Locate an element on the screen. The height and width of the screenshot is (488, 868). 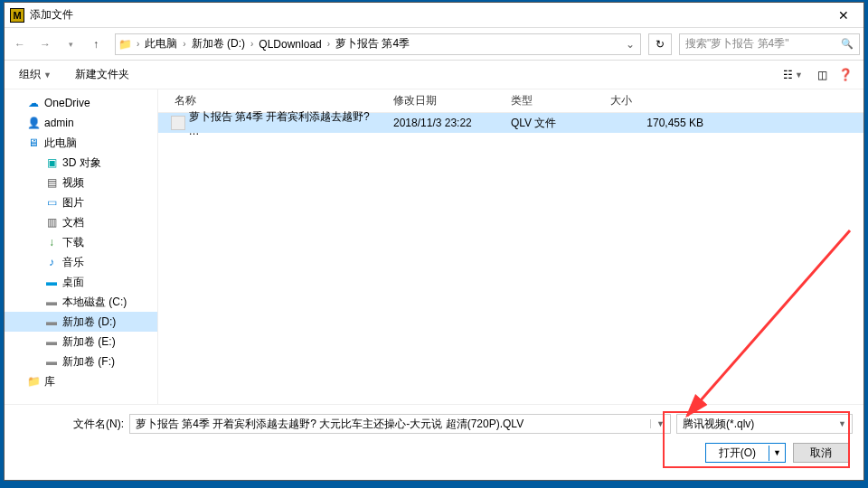
organize-label: 组织 is located at coordinates (30, 74).